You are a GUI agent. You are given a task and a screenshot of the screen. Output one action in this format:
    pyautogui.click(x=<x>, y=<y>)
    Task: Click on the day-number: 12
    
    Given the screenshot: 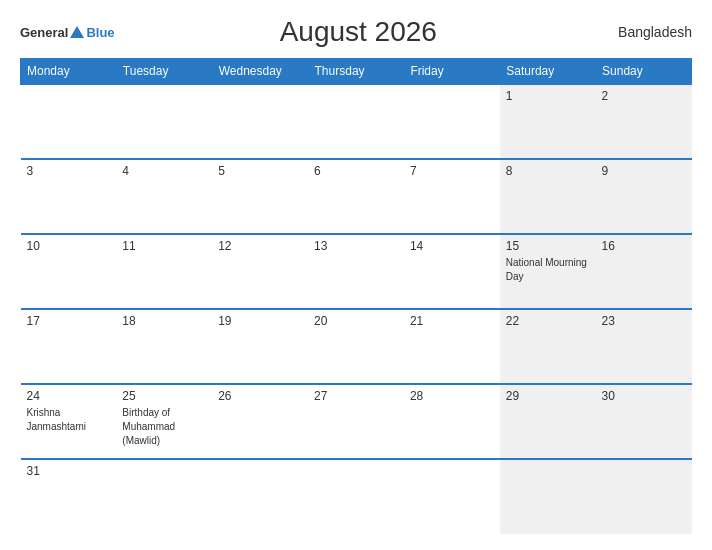 What is the action you would take?
    pyautogui.click(x=260, y=246)
    